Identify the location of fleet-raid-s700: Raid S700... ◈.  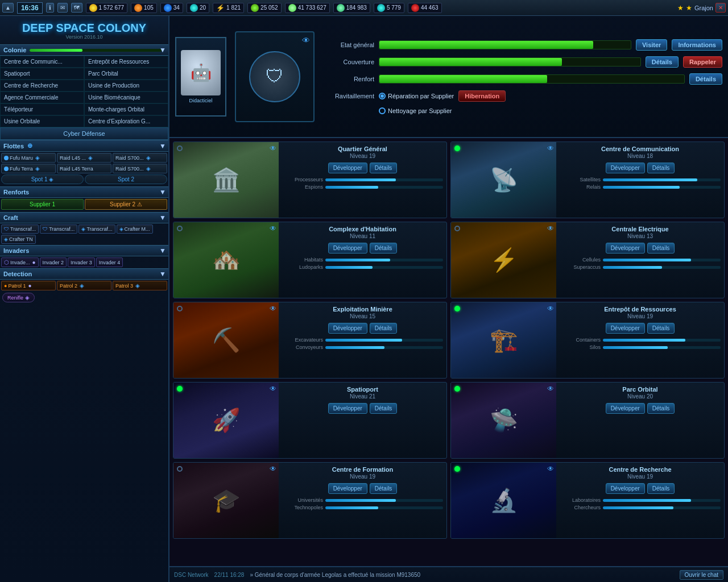
(140, 158).